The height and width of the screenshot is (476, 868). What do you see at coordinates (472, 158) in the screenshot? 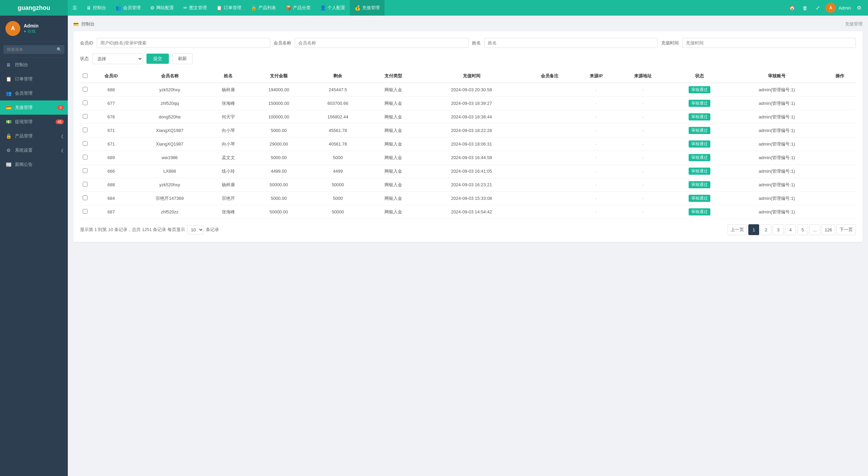
I see `cell-time: 2024-09-03 16:44:58` at bounding box center [472, 158].